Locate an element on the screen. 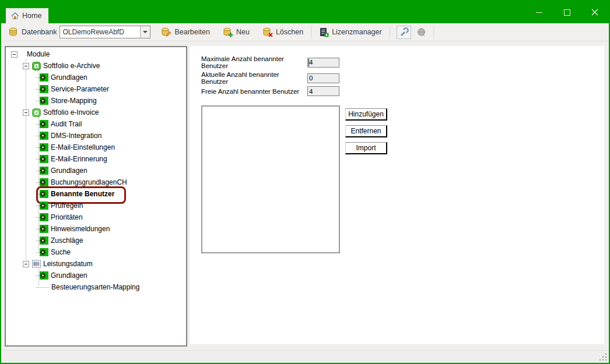  database-delete-icon is located at coordinates (268, 33).